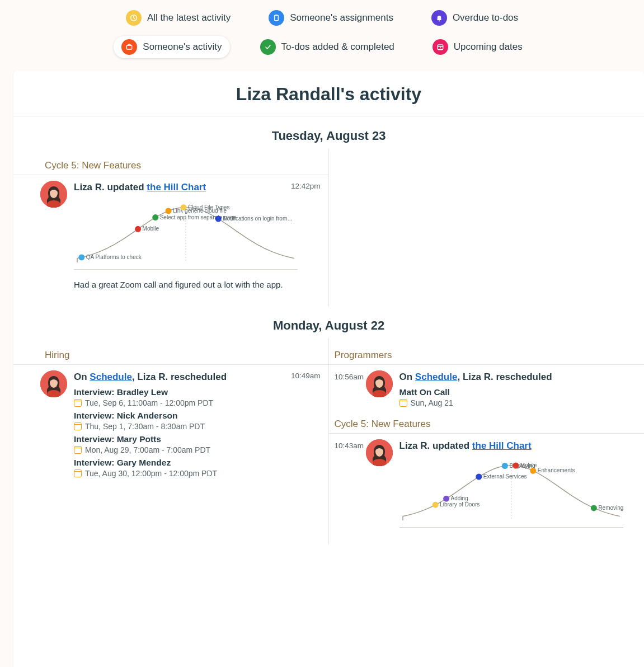  What do you see at coordinates (198, 392) in the screenshot?
I see `schedule-item-title: Interview: Bradley Lew` at bounding box center [198, 392].